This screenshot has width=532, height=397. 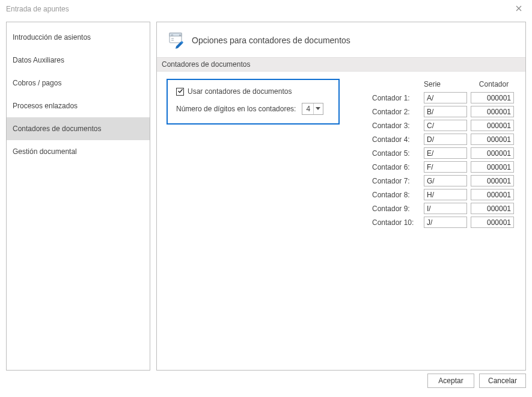 What do you see at coordinates (451, 381) in the screenshot?
I see `accept-label: Aceptar` at bounding box center [451, 381].